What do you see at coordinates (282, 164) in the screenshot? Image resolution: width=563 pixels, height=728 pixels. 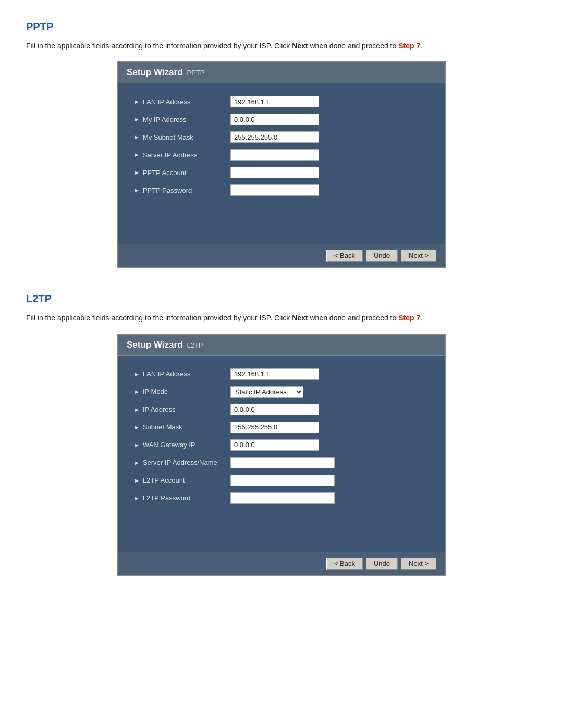 I see `pptp-wizard-body: ► LAN IP Address ► My IP Address ► My Su…` at bounding box center [282, 164].